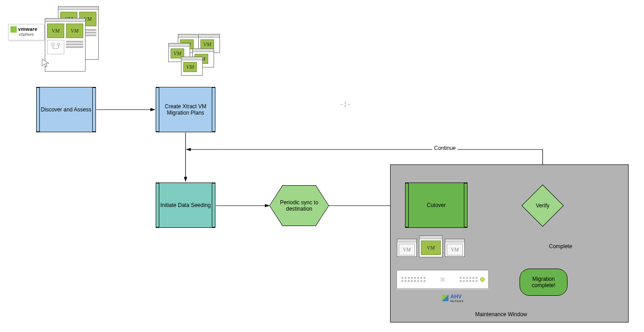  What do you see at coordinates (436, 205) in the screenshot?
I see `step-cutover: Cutover` at bounding box center [436, 205].